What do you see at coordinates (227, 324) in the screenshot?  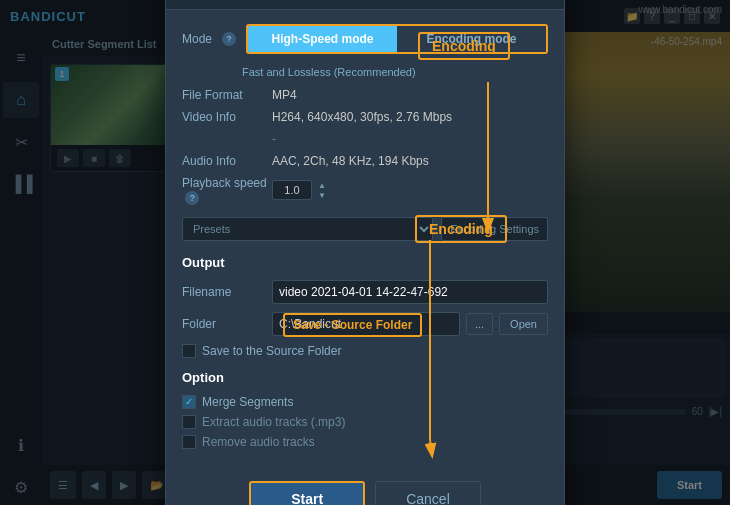 I see `folder-label: Folder` at bounding box center [227, 324].